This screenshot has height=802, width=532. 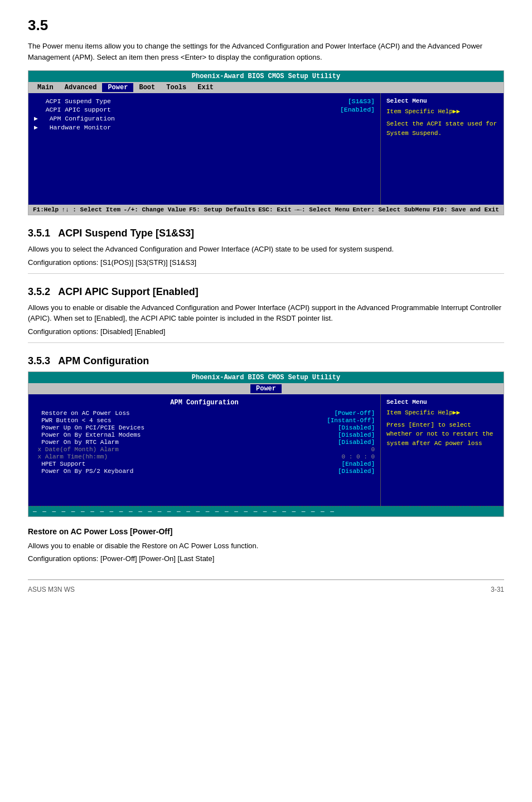 What do you see at coordinates (204, 118) in the screenshot?
I see `bios-row-apm-config: APM Configuration` at bounding box center [204, 118].